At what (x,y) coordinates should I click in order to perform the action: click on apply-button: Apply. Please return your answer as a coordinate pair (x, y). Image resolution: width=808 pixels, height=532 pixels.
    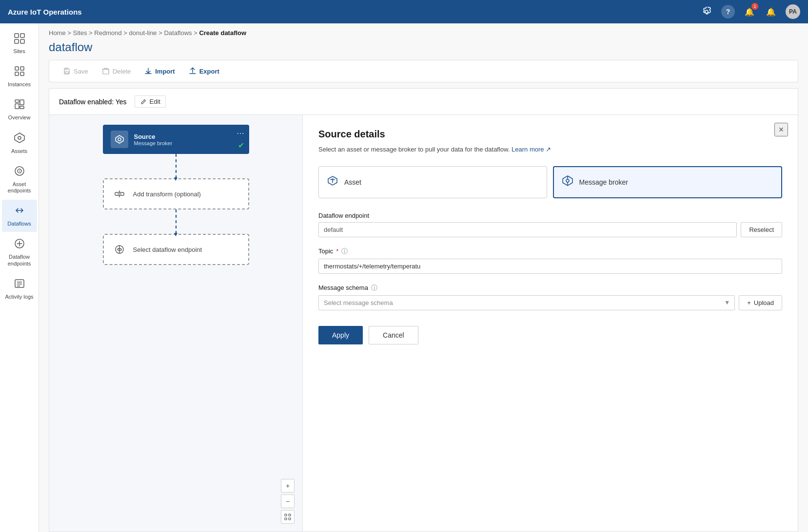
    Looking at the image, I should click on (340, 335).